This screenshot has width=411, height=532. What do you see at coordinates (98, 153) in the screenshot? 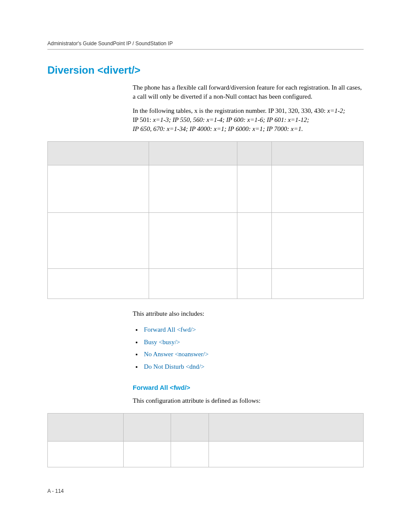
I see `t1-h1` at bounding box center [98, 153].